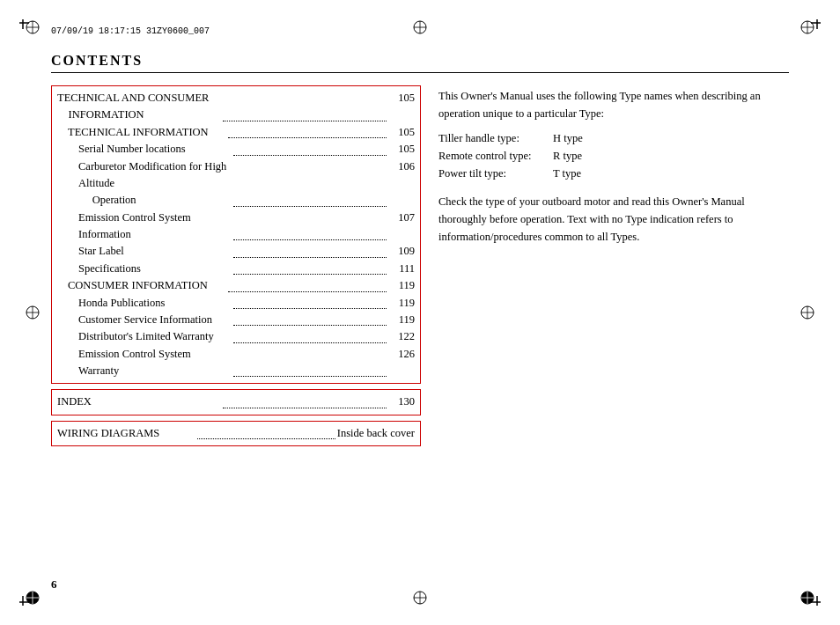 This screenshot has width=840, height=625. What do you see at coordinates (807, 598) in the screenshot?
I see `reg-mark-bottom-right` at bounding box center [807, 598].